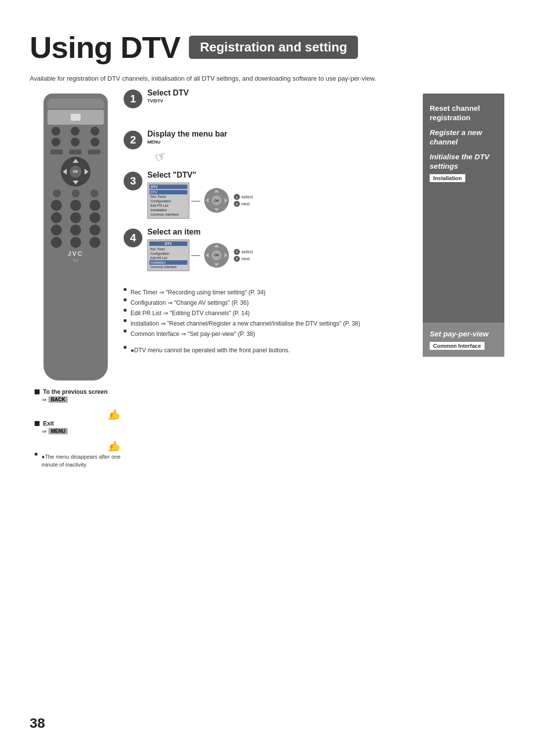 The image size is (534, 756). I want to click on bottom-notes: ●DTV menu cannot be operated with the fr…, so click(269, 351).